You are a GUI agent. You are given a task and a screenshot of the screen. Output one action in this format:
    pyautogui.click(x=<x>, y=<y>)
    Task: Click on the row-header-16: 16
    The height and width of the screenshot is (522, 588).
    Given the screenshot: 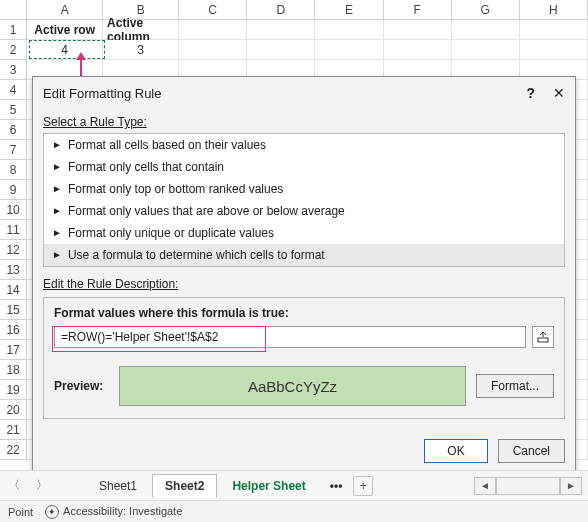 What is the action you would take?
    pyautogui.click(x=14, y=330)
    